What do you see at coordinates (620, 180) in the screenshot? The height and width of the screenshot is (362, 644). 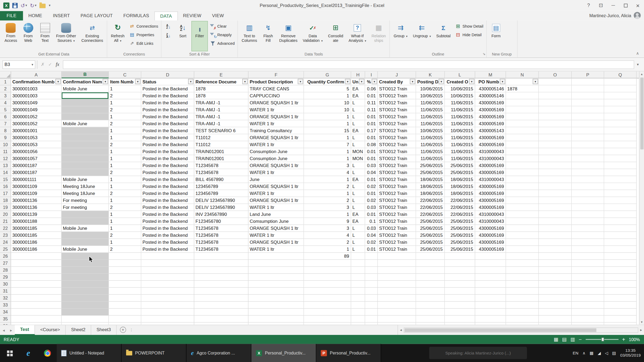 I see `cell-Q15` at bounding box center [620, 180].